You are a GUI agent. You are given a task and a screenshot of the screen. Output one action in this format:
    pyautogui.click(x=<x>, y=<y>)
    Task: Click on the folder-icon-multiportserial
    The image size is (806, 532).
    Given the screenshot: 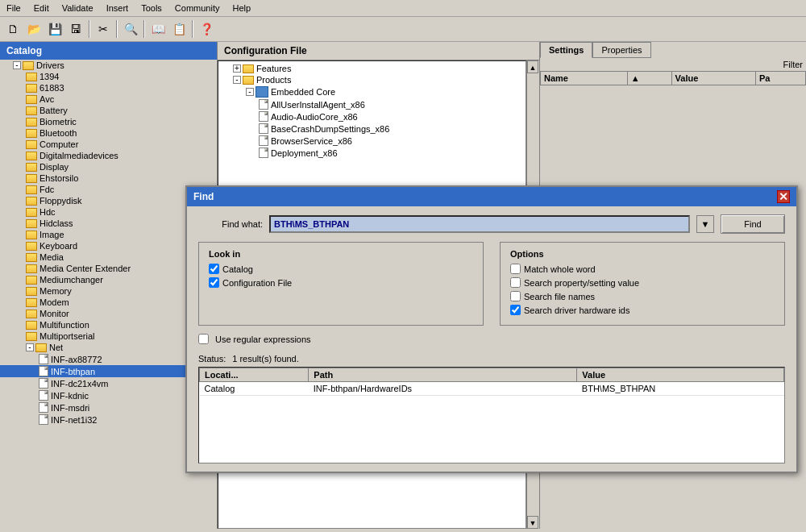 What is the action you would take?
    pyautogui.click(x=31, y=337)
    